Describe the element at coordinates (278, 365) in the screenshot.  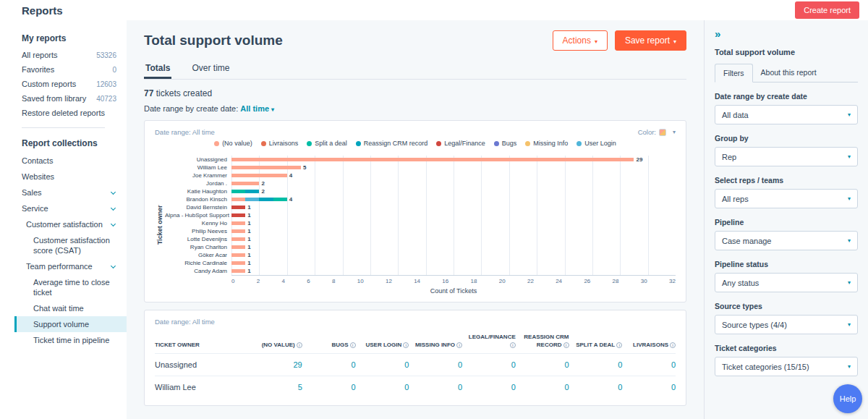
I see `table-cell-value: 29` at that location.